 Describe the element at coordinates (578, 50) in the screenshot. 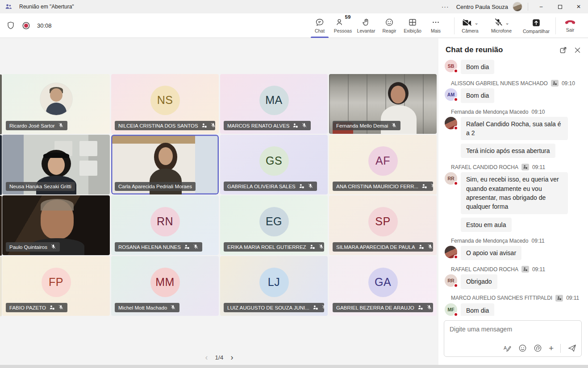

I see `close-panel-icon` at that location.